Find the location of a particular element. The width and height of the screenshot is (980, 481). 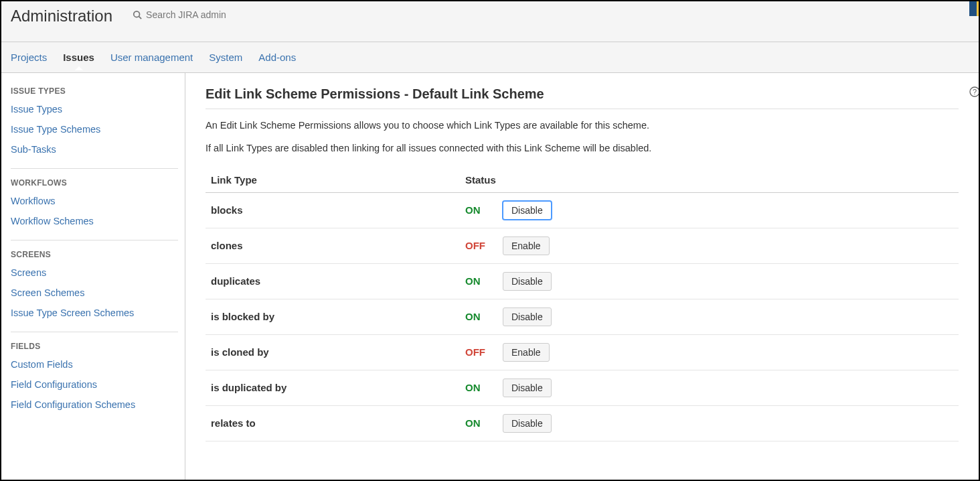

sidebar-heading: WORKFLOWS is located at coordinates (94, 183).